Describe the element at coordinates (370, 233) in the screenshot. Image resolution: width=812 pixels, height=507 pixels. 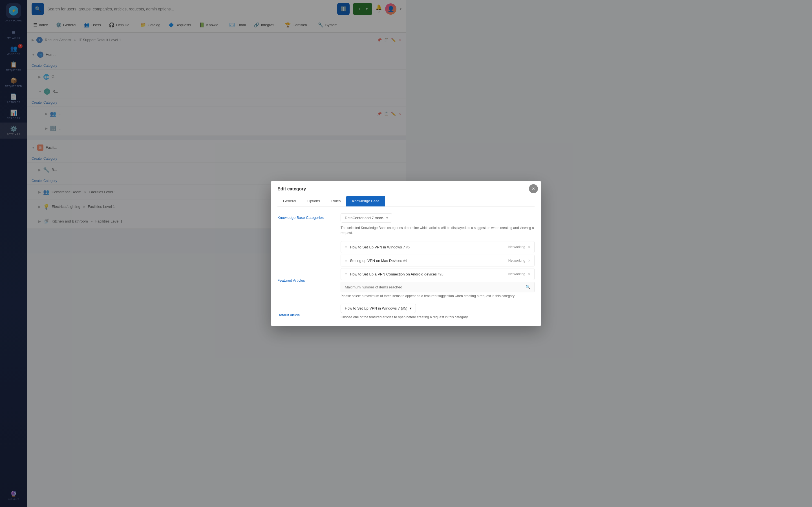
I see `modal-right-column: DataCenter and 7 more. ▾ The selected Kn…` at that location.